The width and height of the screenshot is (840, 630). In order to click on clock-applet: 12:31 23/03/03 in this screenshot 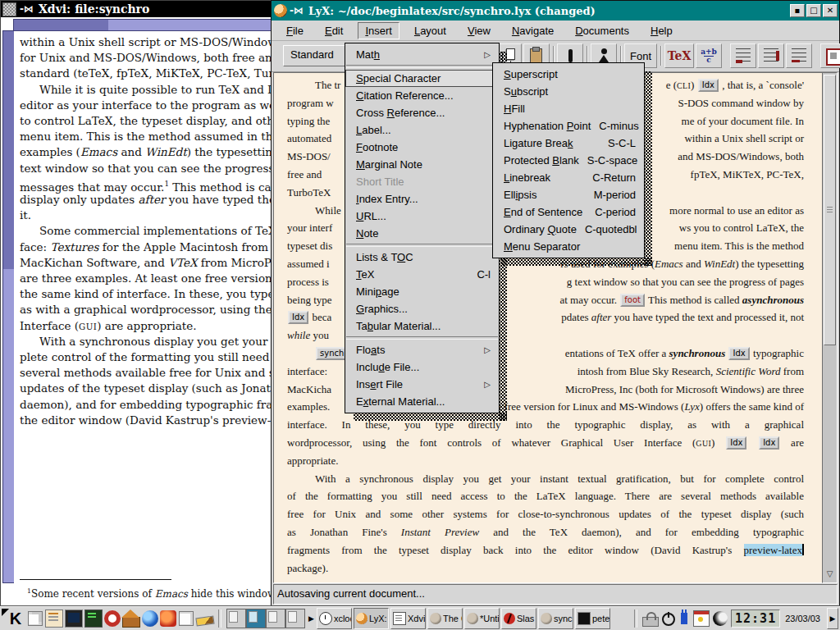, I will do `click(778, 619)`.